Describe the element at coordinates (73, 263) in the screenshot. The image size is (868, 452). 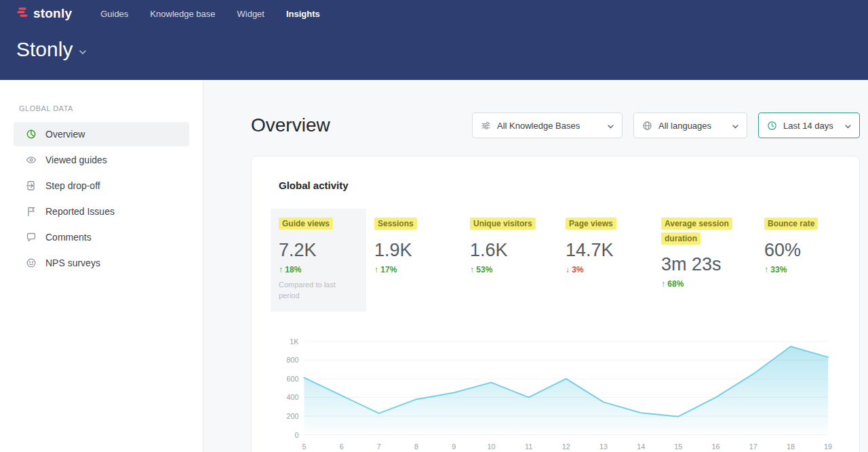
I see `sidebar-item-label: NPS surveys` at that location.